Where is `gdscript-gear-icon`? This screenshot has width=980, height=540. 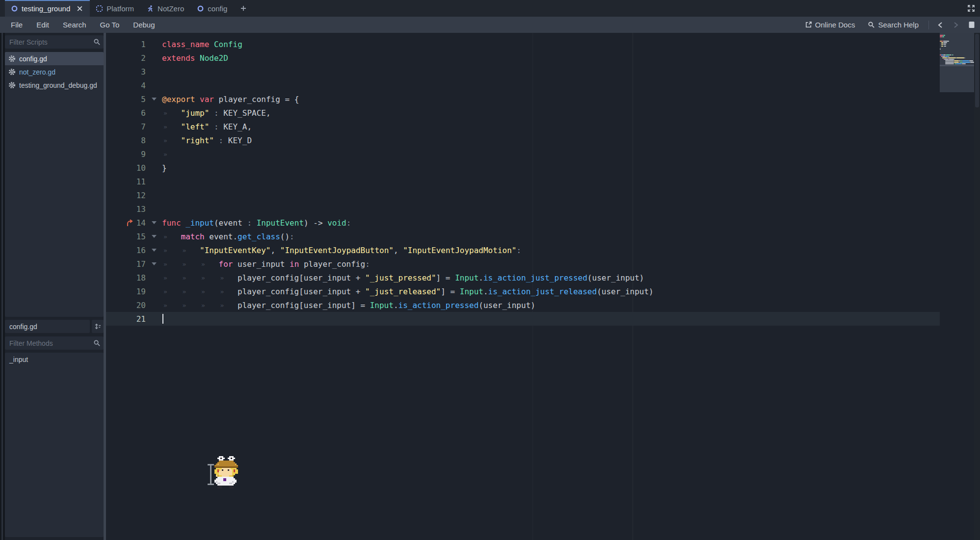
gdscript-gear-icon is located at coordinates (12, 59).